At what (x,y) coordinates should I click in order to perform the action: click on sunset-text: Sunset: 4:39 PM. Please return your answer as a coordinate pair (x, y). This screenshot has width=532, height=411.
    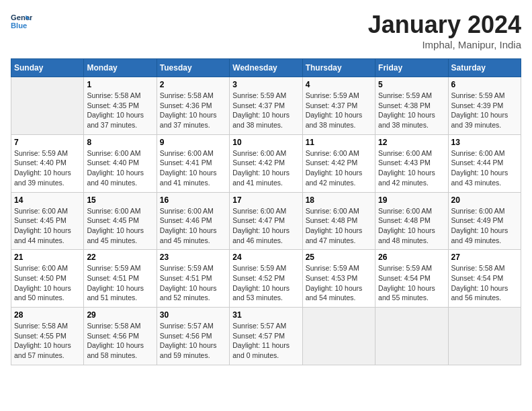
    Looking at the image, I should click on (478, 105).